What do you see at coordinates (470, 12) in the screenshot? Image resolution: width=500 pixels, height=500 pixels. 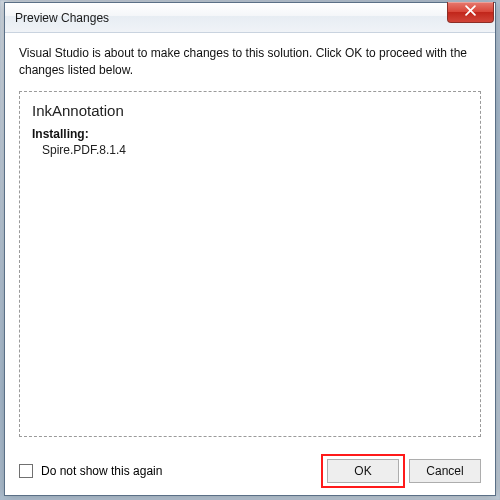 I see `close-icon` at bounding box center [470, 12].